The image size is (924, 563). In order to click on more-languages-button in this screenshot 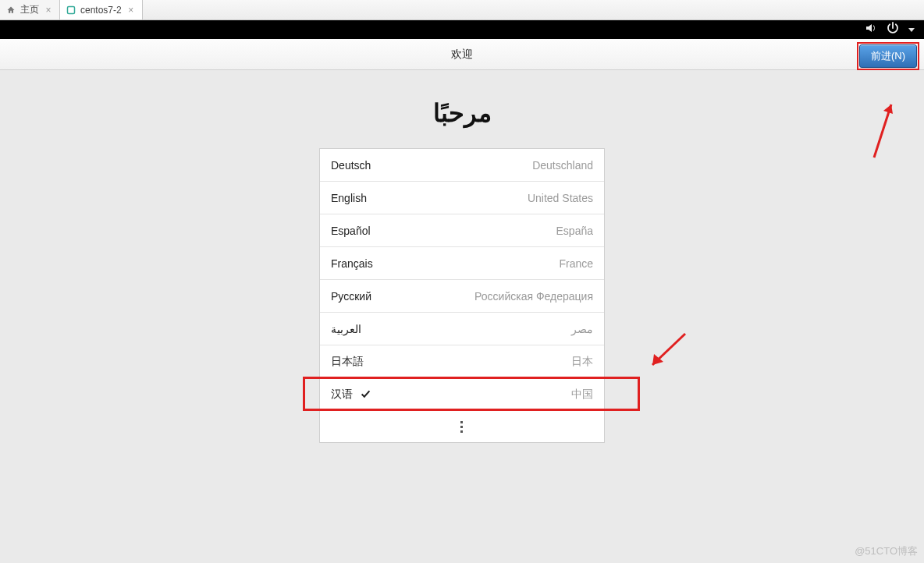, I will do `click(462, 427)`.